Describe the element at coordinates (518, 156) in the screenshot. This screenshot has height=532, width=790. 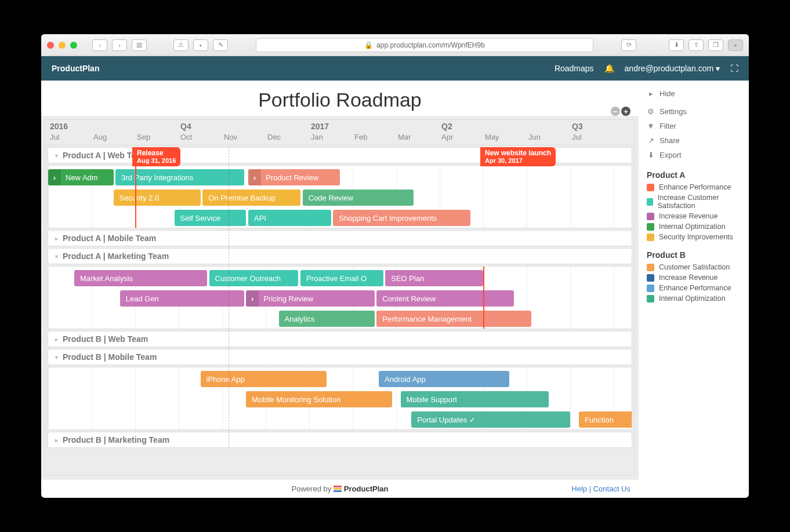
I see `milestone-flag: New website launchApr 30, 2017` at that location.